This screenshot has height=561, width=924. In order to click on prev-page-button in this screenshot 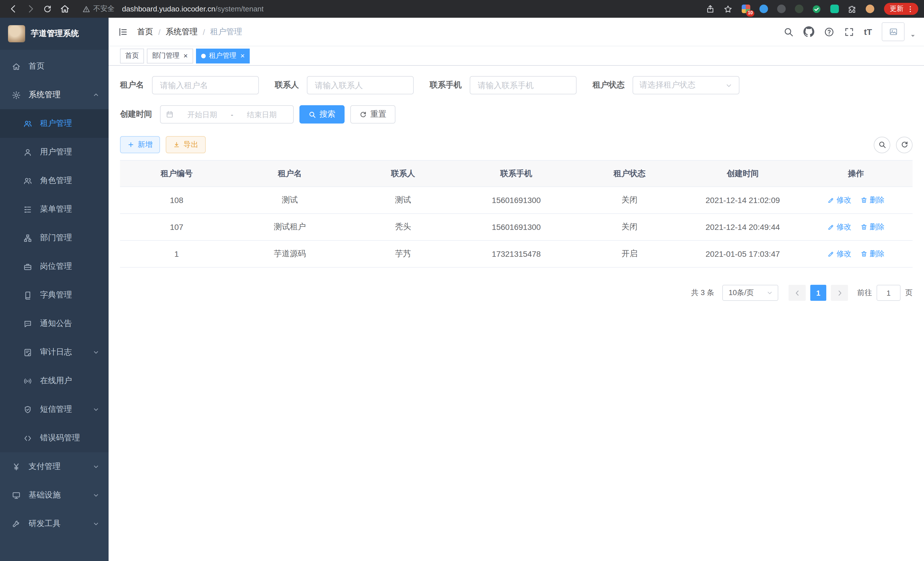, I will do `click(797, 293)`.